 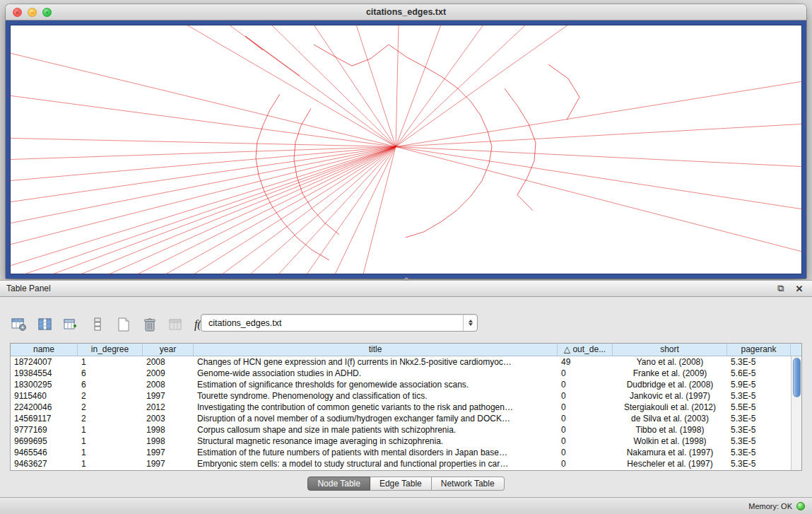 What do you see at coordinates (245, 323) in the screenshot?
I see `table-source-value: citations_edges.txt` at bounding box center [245, 323].